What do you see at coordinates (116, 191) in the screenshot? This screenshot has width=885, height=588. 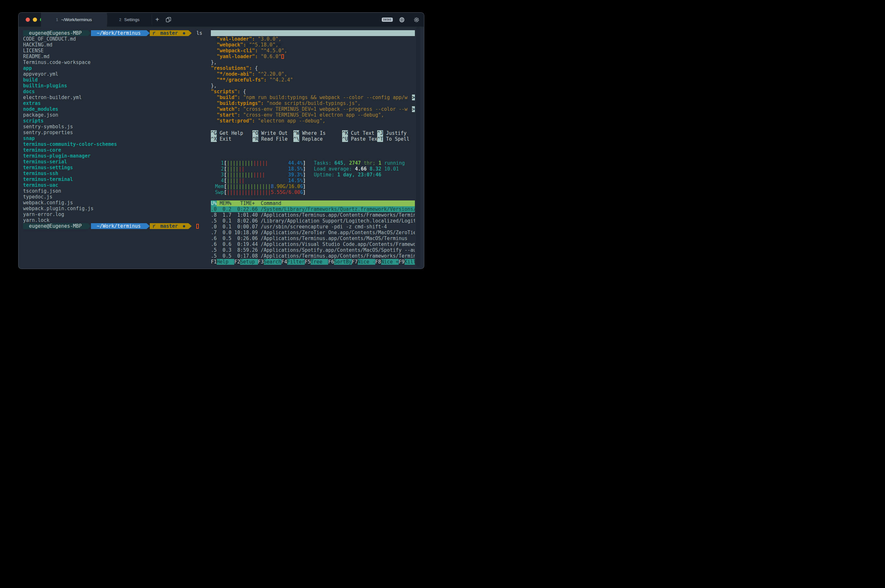 I see `ls-entry: tsconfig.json` at bounding box center [116, 191].